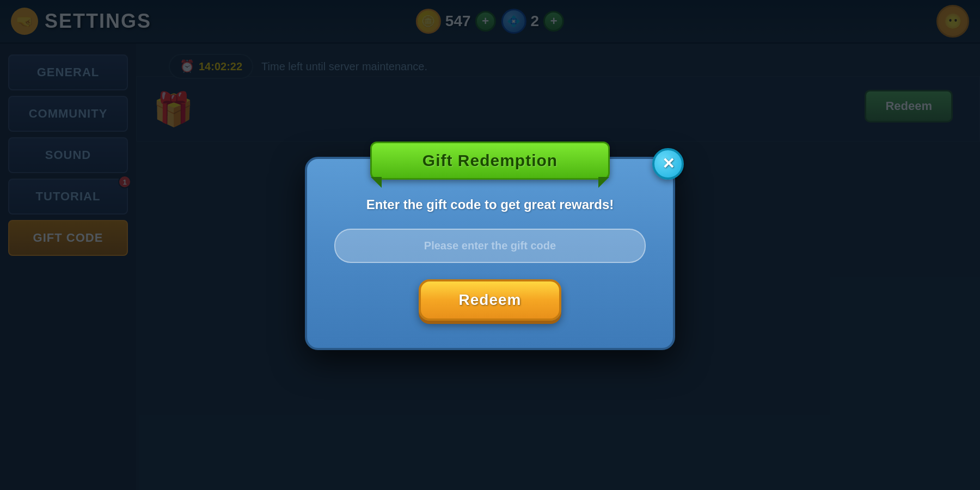 The width and height of the screenshot is (980, 490). I want to click on close-icon: ✕, so click(669, 164).